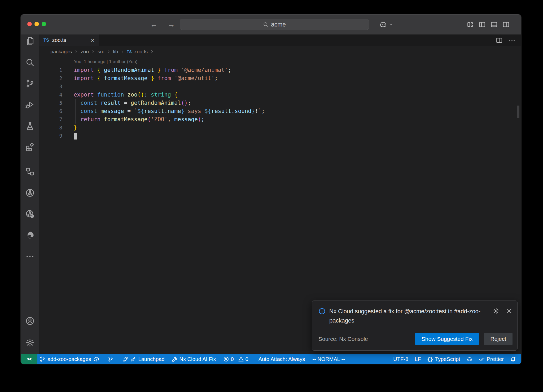  What do you see at coordinates (59, 40) in the screenshot?
I see `tab-label: zoo.ts` at bounding box center [59, 40].